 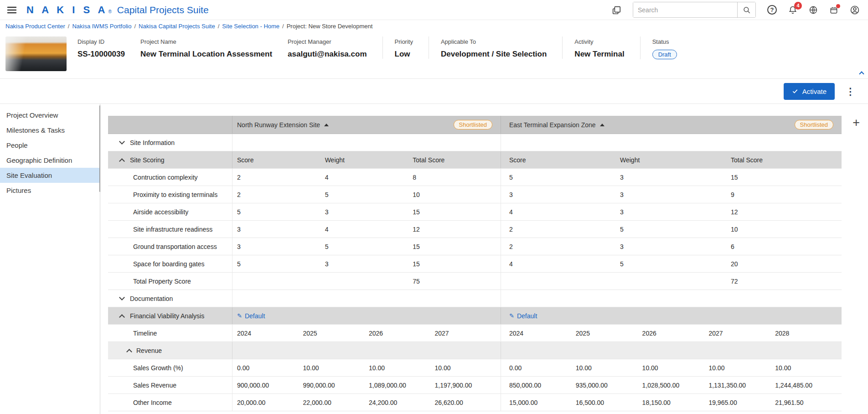 I want to click on search-input, so click(x=685, y=10).